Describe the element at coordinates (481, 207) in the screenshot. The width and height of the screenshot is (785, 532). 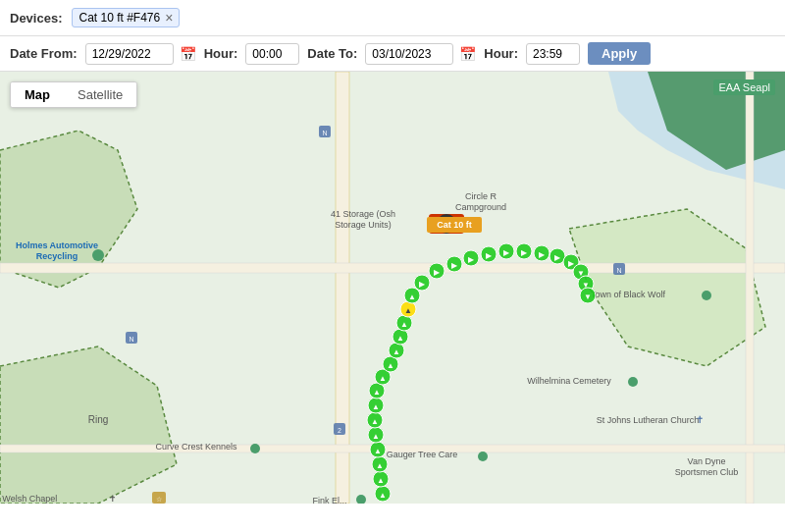
I see `svg-text: Campground` at that location.